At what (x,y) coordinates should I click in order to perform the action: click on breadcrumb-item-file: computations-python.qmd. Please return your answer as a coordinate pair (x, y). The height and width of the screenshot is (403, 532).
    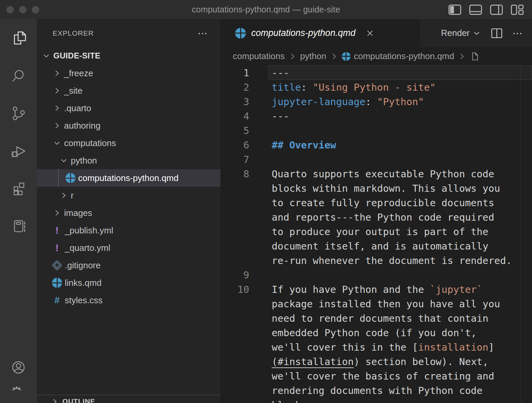
    Looking at the image, I should click on (404, 56).